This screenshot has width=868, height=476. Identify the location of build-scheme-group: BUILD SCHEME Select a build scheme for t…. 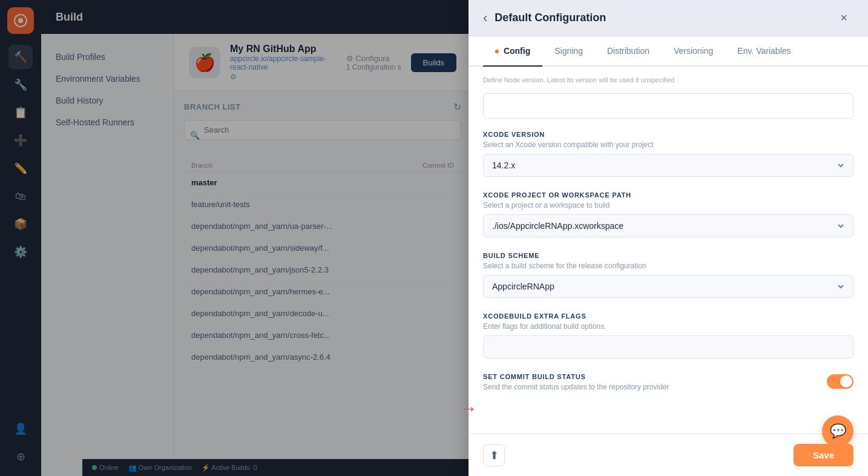
(668, 275).